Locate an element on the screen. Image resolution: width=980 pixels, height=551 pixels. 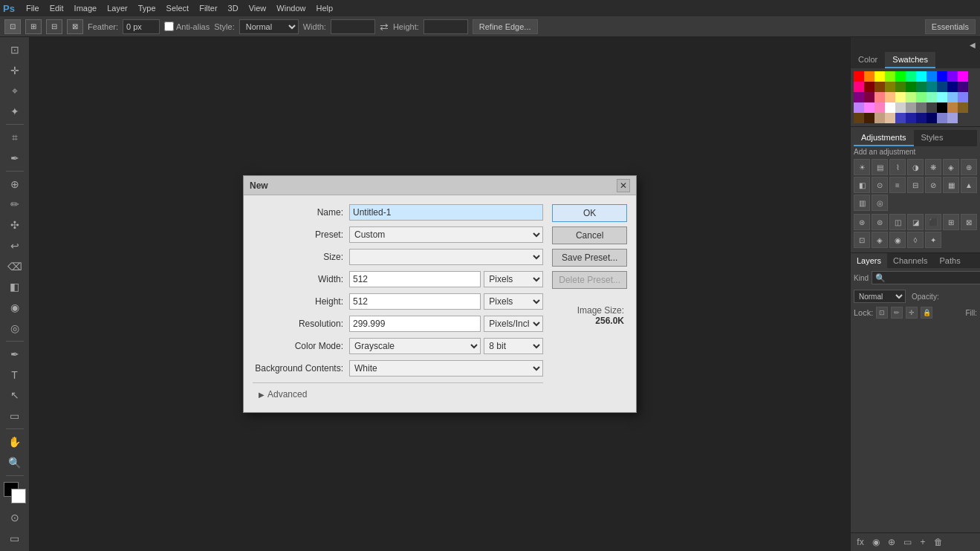
tool-text: T is located at coordinates (15, 375).